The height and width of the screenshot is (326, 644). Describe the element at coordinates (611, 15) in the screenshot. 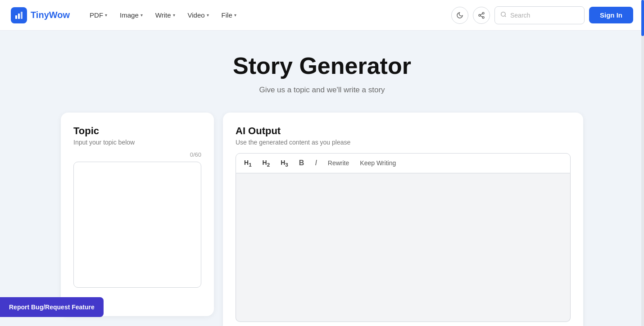

I see `sign-in-button: Sign In` at that location.